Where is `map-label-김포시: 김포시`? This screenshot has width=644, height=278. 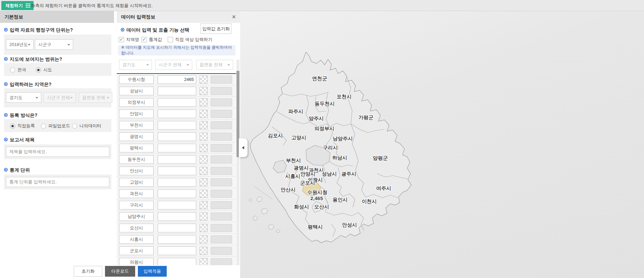 map-label-김포시: 김포시 is located at coordinates (276, 136).